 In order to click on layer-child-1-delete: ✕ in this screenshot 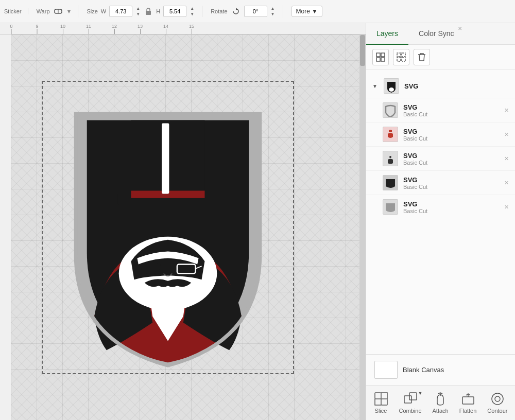, I will do `click(507, 110)`.